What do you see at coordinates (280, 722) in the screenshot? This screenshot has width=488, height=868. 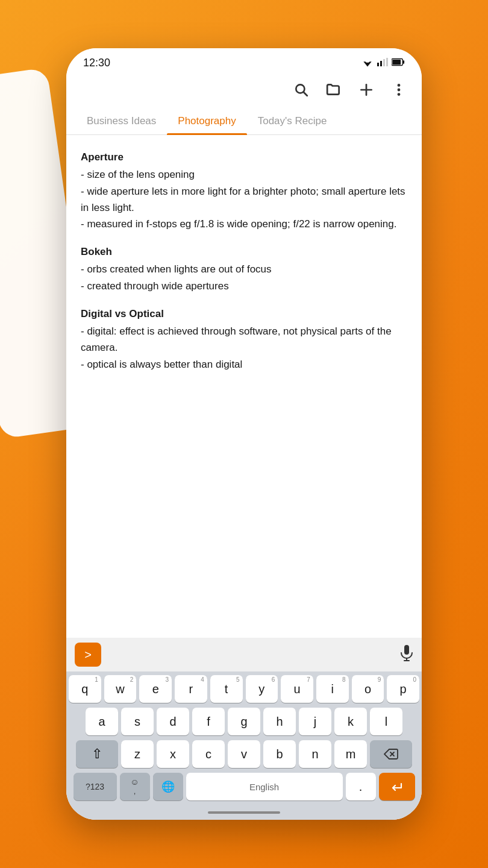 I see `key-h: h` at bounding box center [280, 722].